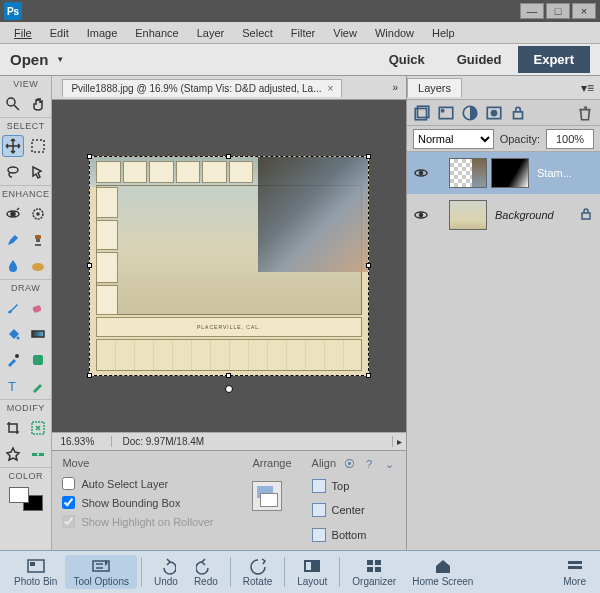  Describe the element at coordinates (389, 464) in the screenshot. I see `collapse-icon: ⌄` at that location.